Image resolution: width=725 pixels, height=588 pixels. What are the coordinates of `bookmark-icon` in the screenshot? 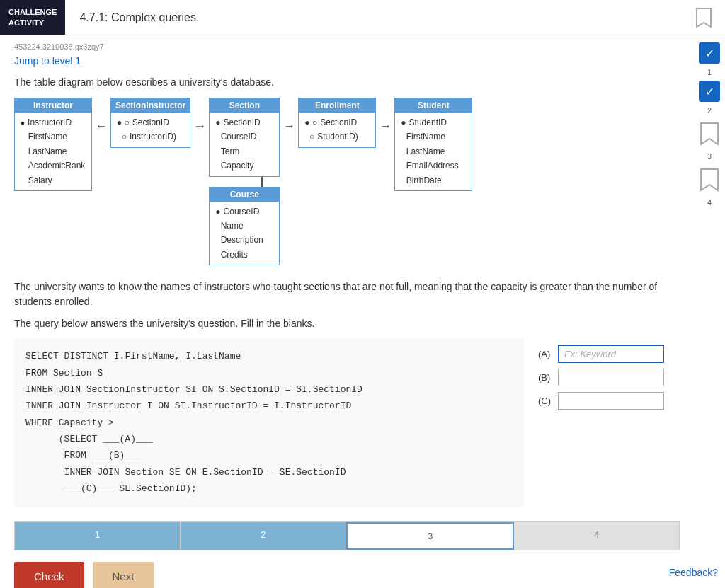 It's located at (704, 18).